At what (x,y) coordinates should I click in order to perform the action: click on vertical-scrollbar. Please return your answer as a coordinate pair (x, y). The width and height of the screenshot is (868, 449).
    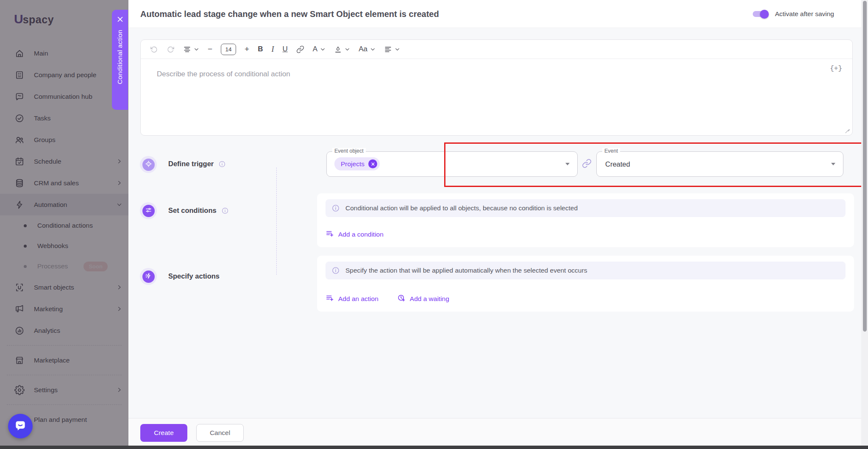
    Looking at the image, I should click on (865, 223).